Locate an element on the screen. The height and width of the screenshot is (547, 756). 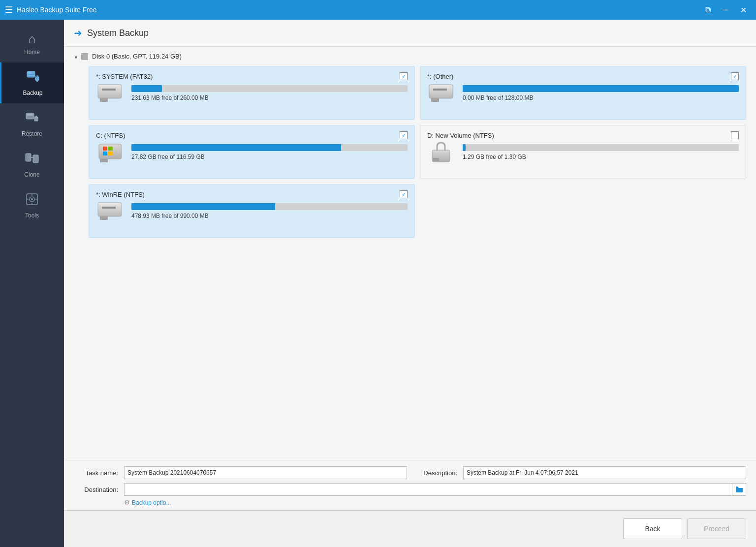
destination-input is located at coordinates (428, 489).